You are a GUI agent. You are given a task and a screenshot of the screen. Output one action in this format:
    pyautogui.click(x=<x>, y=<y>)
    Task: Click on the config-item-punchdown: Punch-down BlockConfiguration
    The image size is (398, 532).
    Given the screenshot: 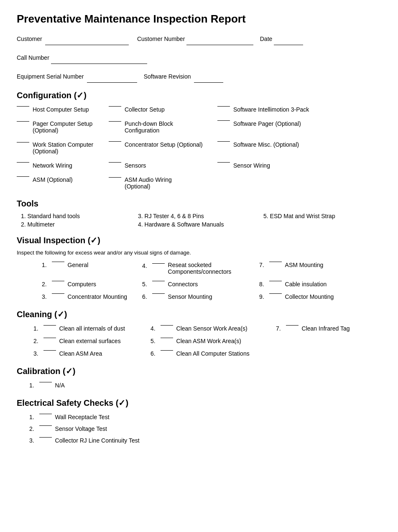 What is the action you would take?
    pyautogui.click(x=163, y=127)
    